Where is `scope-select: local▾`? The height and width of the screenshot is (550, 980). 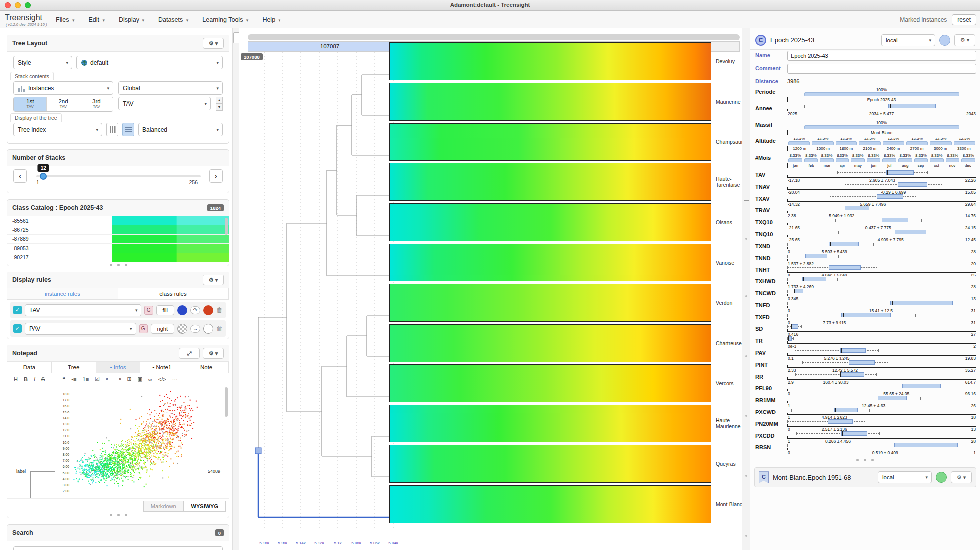 scope-select: local▾ is located at coordinates (908, 40).